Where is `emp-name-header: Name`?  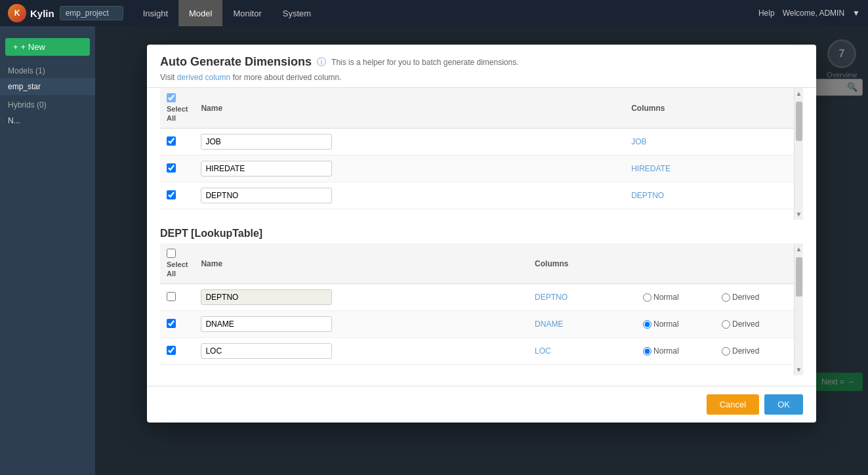 emp-name-header: Name is located at coordinates (409, 108).